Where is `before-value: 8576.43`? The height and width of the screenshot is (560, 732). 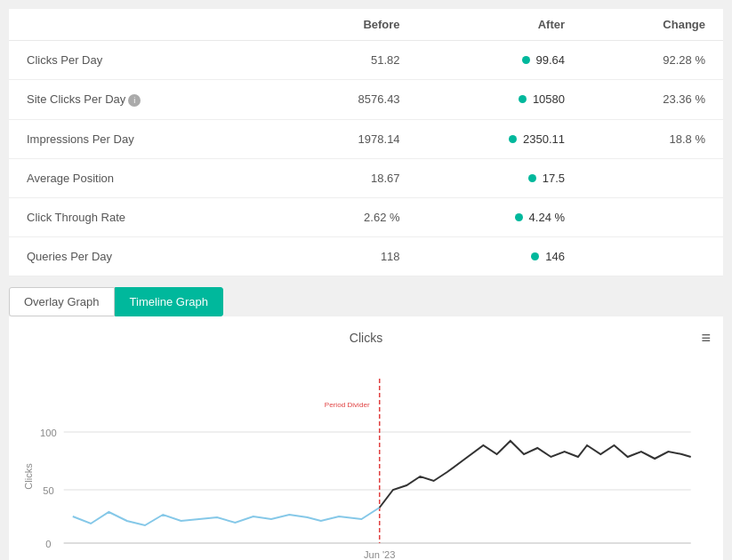
before-value: 8576.43 is located at coordinates (349, 100).